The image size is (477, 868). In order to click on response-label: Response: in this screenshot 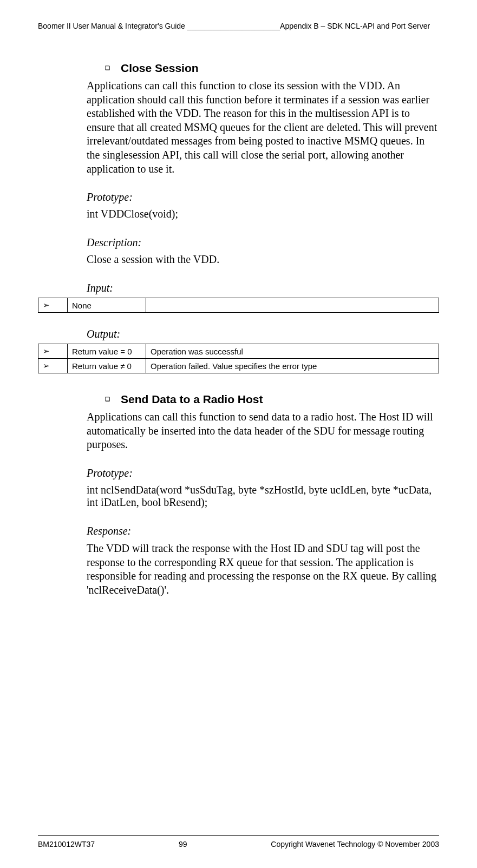, I will do `click(263, 531)`.